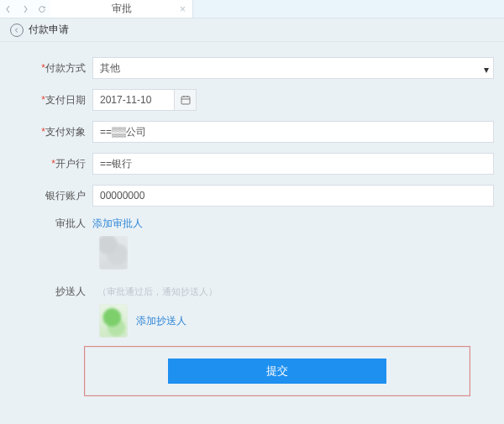  What do you see at coordinates (50, 292) in the screenshot?
I see `label-cc: 抄送人` at bounding box center [50, 292].